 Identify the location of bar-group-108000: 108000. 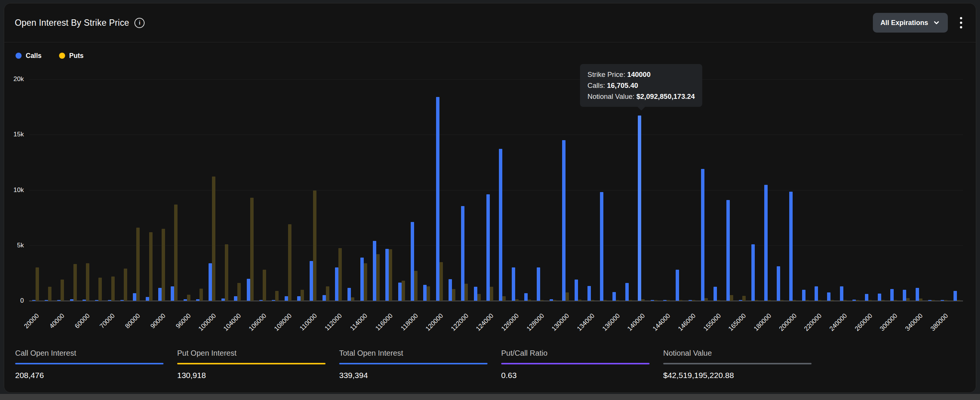
(288, 190).